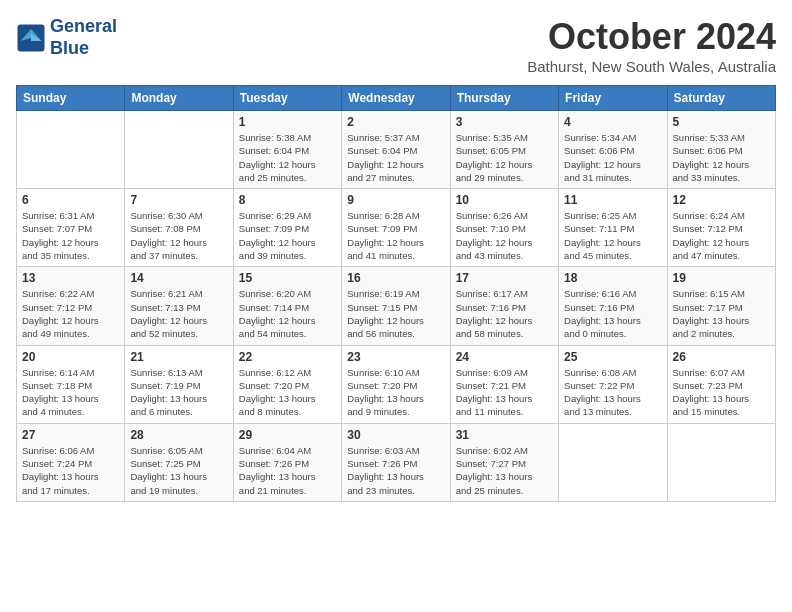  Describe the element at coordinates (396, 158) in the screenshot. I see `day-detail: Sunrise: 5:37 AM Sunset: 6:04 PM Dayligh…` at that location.